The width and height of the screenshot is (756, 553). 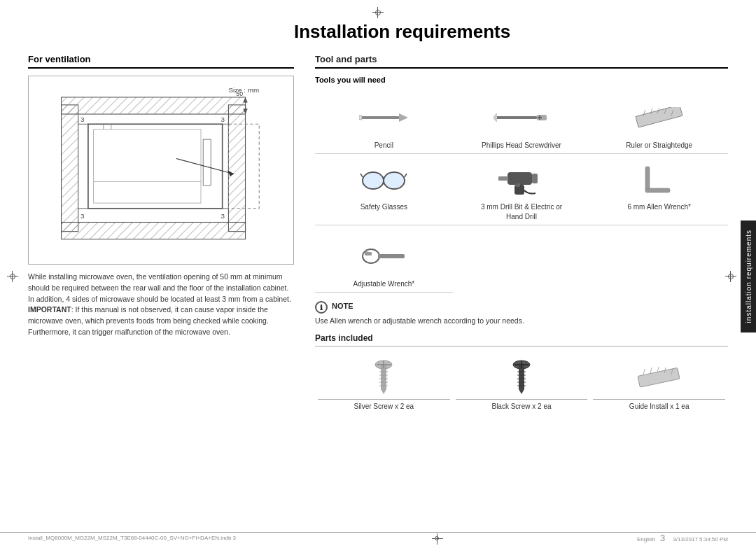 What do you see at coordinates (343, 306) in the screenshot?
I see `note-title: NOTE` at bounding box center [343, 306].